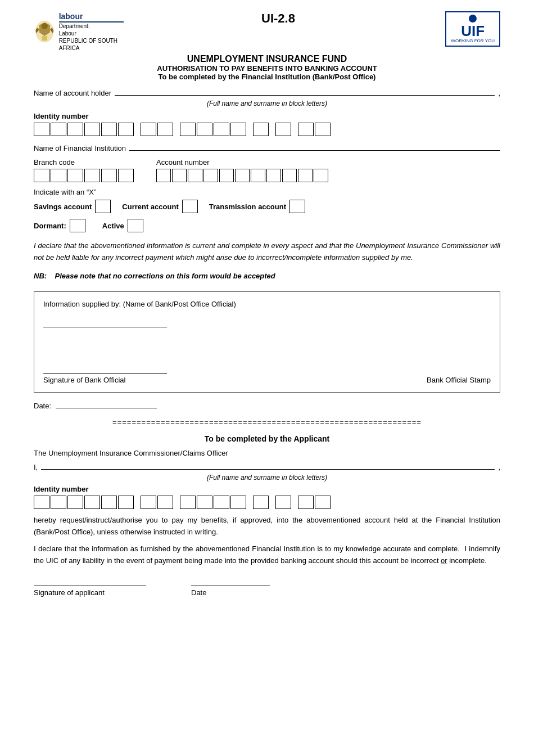 The width and height of the screenshot is (534, 756). What do you see at coordinates (267, 252) in the screenshot?
I see `declaration-text: I declare that the abovementioned inform…` at bounding box center [267, 252].